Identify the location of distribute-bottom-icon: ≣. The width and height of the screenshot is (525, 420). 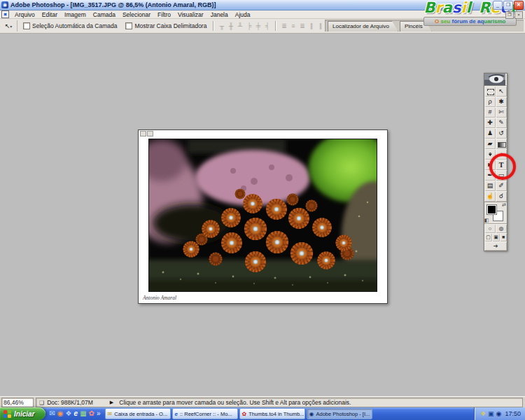
(302, 26).